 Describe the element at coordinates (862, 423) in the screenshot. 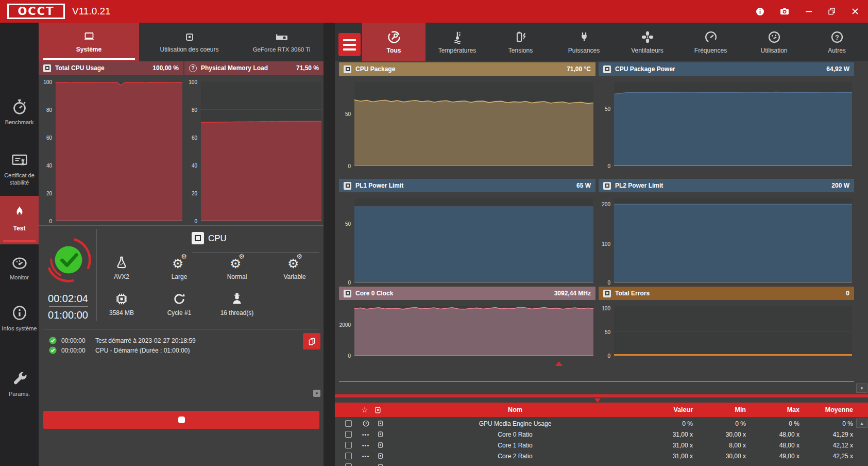

I see `table-scroll-up-button: ▲` at that location.